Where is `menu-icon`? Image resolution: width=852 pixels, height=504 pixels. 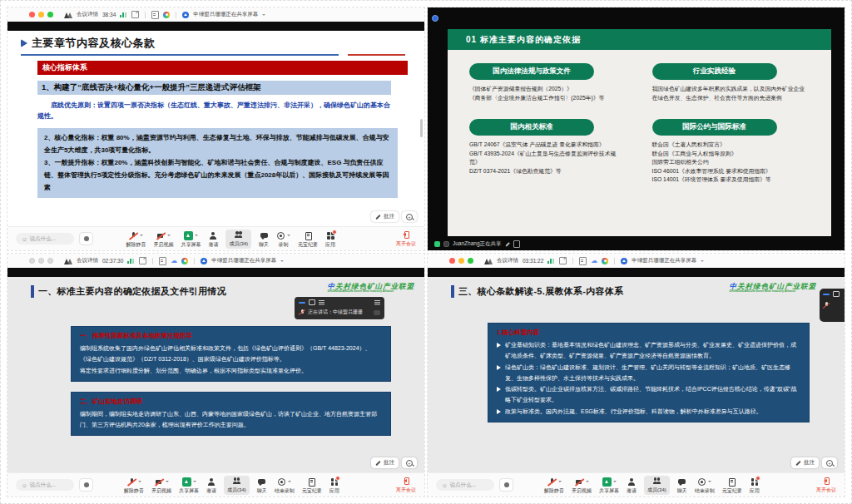
menu-icon is located at coordinates (378, 301).